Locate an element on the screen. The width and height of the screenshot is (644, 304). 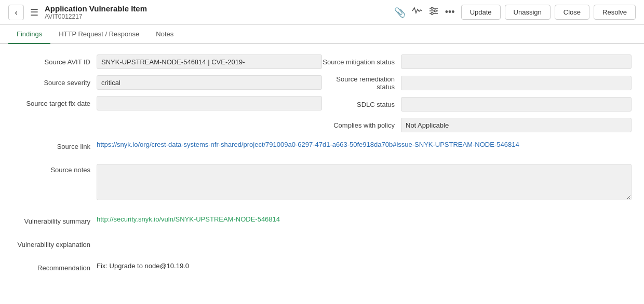
activity-icon is located at coordinates (417, 12).